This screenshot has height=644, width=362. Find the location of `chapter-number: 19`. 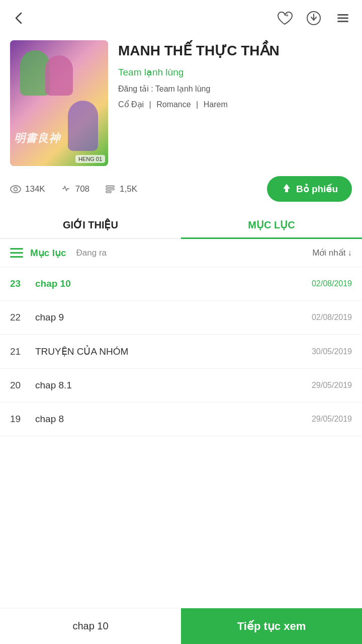

chapter-number: 19 is located at coordinates (23, 419).